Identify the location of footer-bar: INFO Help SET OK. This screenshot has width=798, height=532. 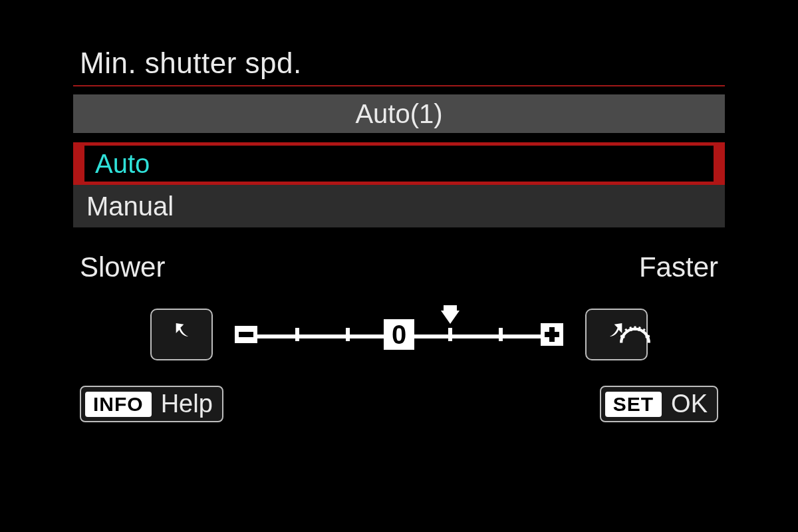
(399, 404).